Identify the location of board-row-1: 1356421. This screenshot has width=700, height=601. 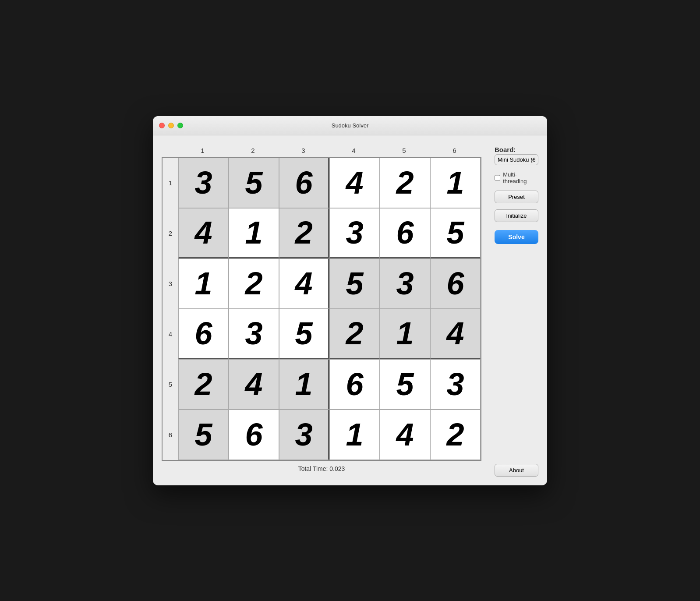
(322, 183).